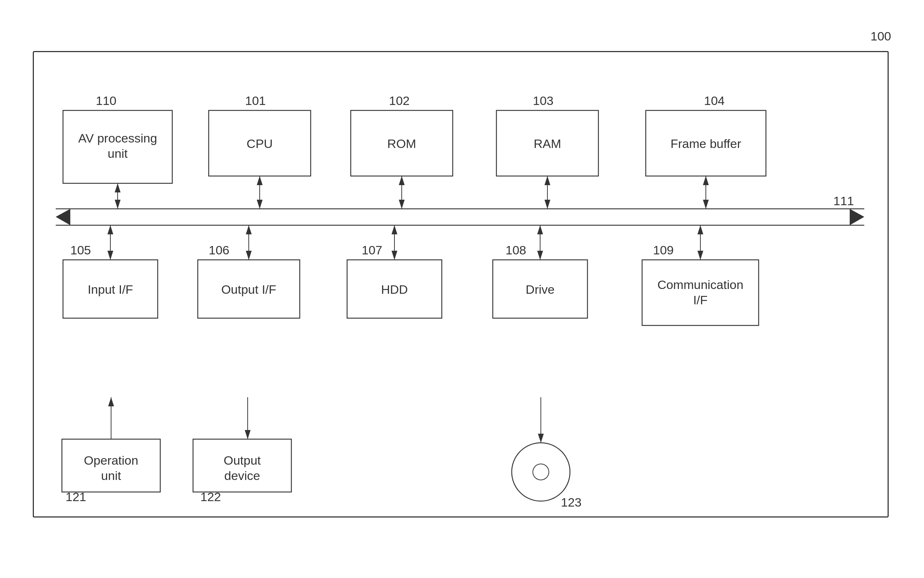  Describe the element at coordinates (211, 497) in the screenshot. I see `svg-text: 122` at that location.